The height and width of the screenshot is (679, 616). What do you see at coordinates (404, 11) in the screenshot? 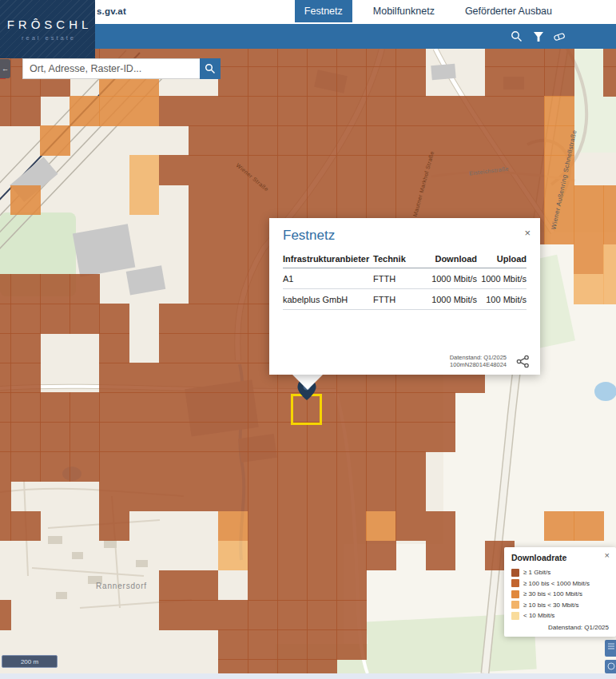
I see `tab-mobilfunknetz: Mobilfunknetz` at bounding box center [404, 11].